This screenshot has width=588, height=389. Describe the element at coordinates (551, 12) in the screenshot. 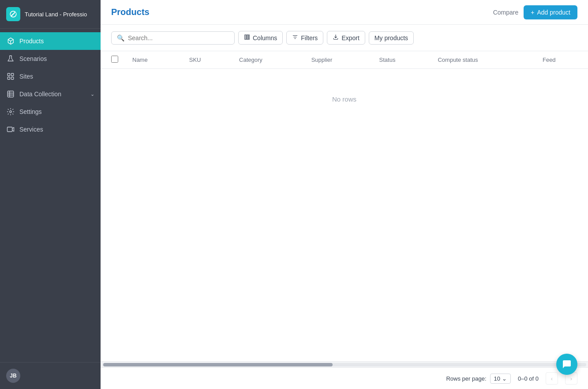

I see `add-product-button: + Add product` at that location.